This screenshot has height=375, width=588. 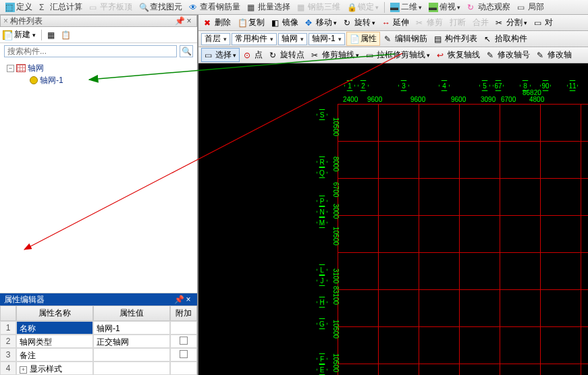 What do you see at coordinates (99, 340) in the screenshot?
I see `property-grid: 属性名称 属性值 附加 1 名称 轴网-1 2 轴网类型 正交轴网 3 备注 4…` at bounding box center [99, 340].